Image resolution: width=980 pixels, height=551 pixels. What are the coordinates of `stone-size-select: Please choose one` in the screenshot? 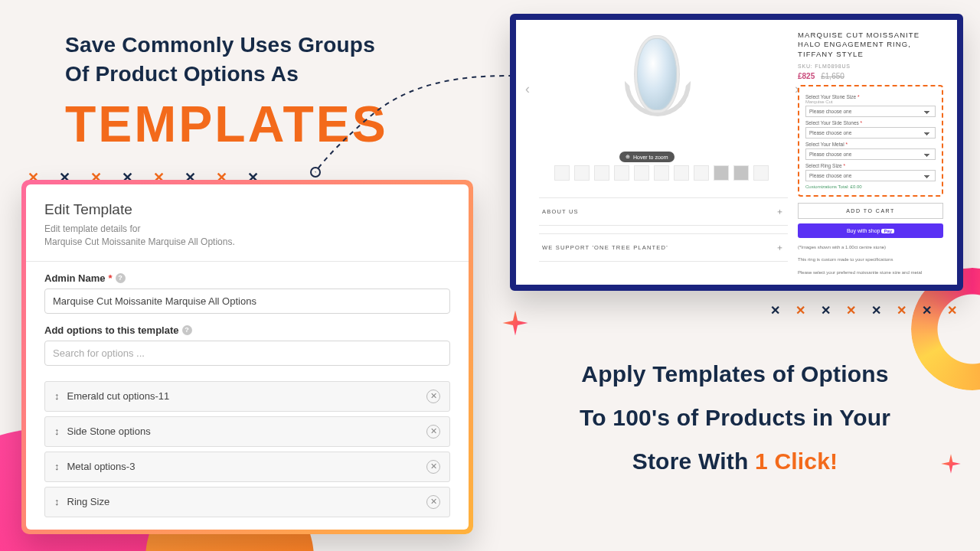 It's located at (871, 112).